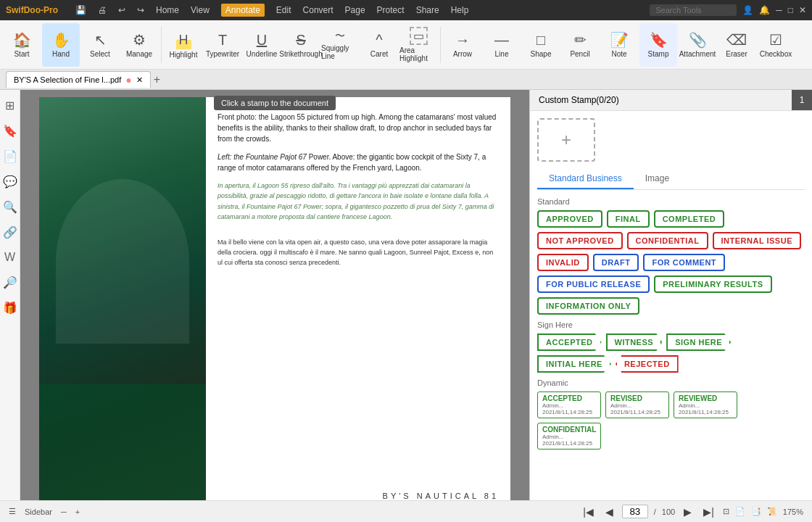  I want to click on menu-bar: SwifDoo-Pro 💾 🖨 ↩ ↪ Home View Annotate E…, so click(406, 10).